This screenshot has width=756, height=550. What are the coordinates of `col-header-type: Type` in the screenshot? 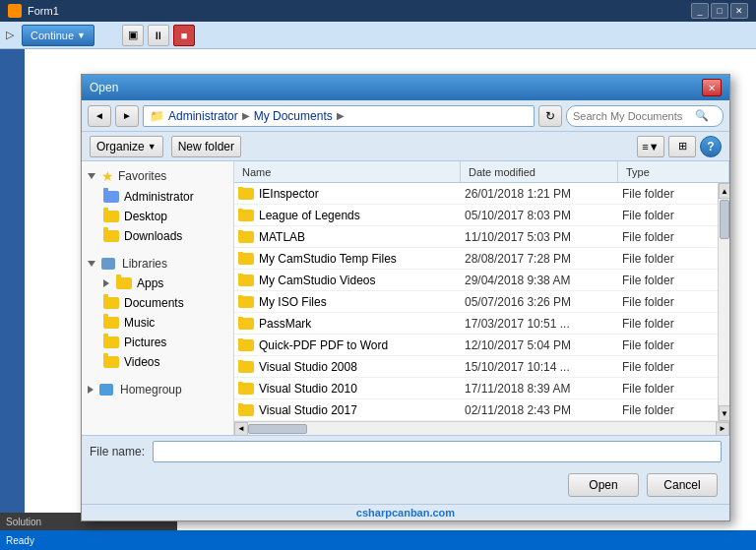 It's located at (673, 171).